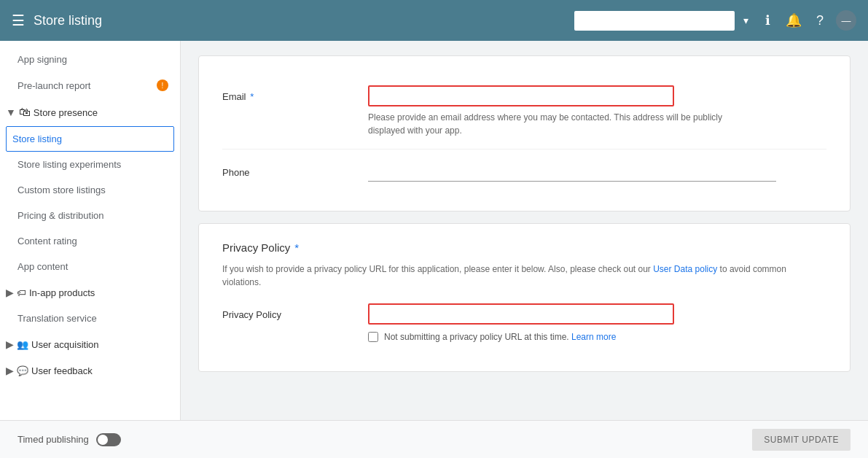 This screenshot has width=868, height=458. Describe the element at coordinates (54, 86) in the screenshot. I see `sidebar-item-label: Pre-launch report` at that location.